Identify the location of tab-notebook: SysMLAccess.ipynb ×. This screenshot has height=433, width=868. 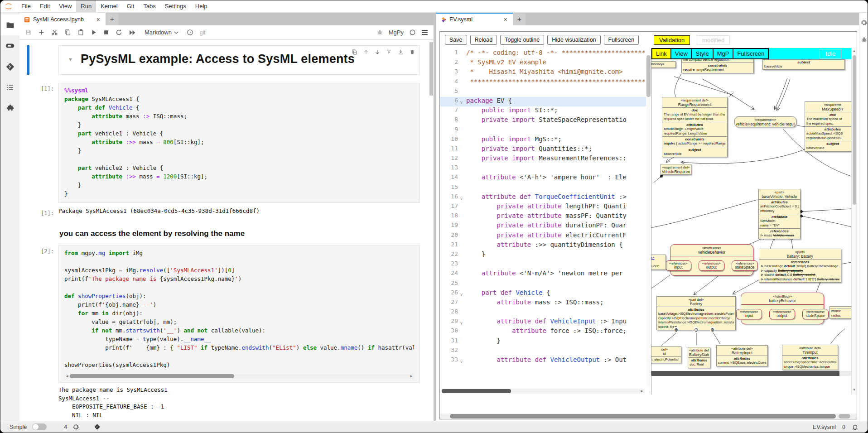
(63, 19).